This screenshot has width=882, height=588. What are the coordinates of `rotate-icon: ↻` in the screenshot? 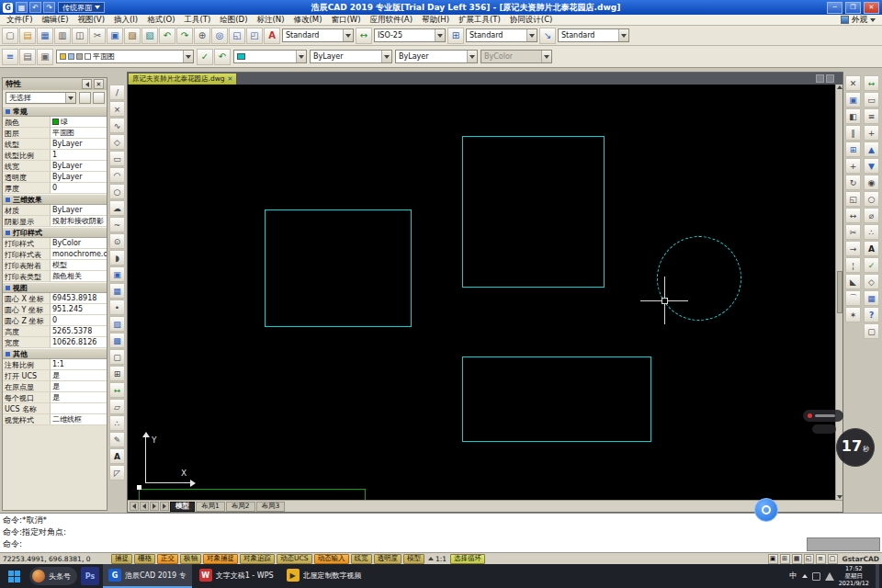 It's located at (853, 182).